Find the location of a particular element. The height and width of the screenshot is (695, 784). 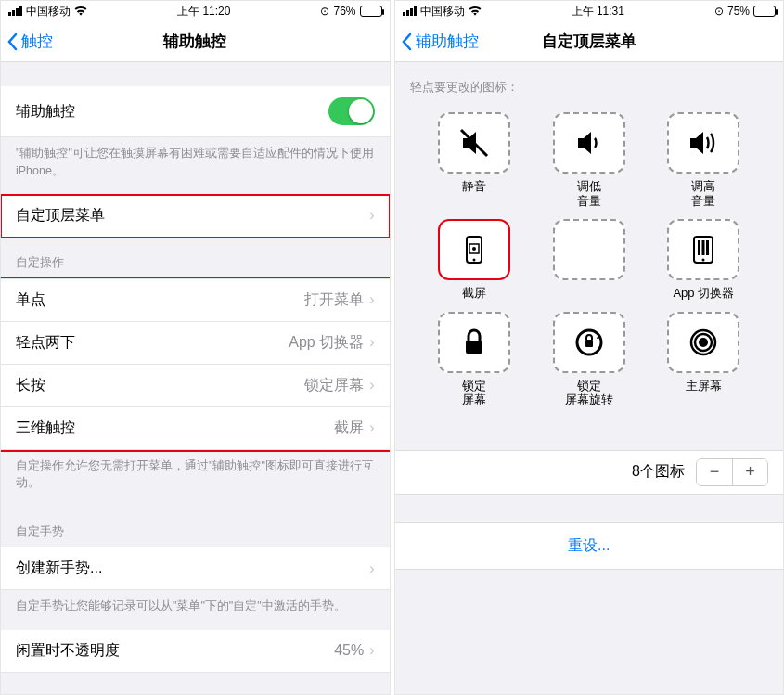

action-label: 三维触控 is located at coordinates (45, 429).